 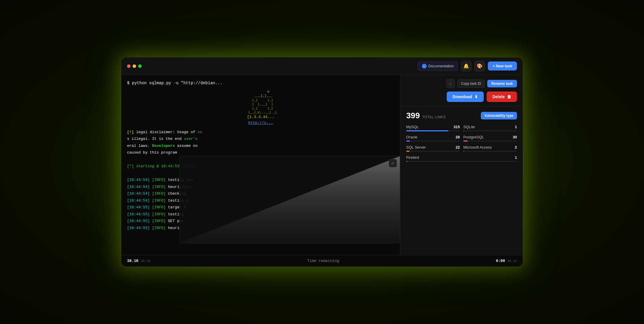 What do you see at coordinates (441, 66) in the screenshot?
I see `docs-label: Documentation` at bounding box center [441, 66].